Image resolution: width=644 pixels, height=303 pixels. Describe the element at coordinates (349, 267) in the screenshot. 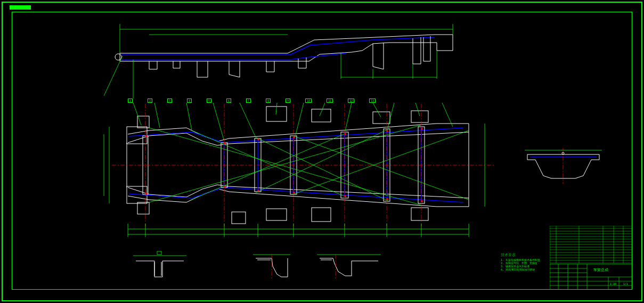

I see `detail-c` at that location.